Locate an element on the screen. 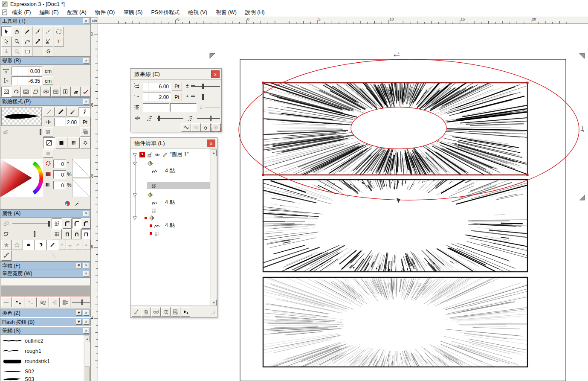 The image size is (588, 381). menu-item-object: 物件 (O) is located at coordinates (105, 13).